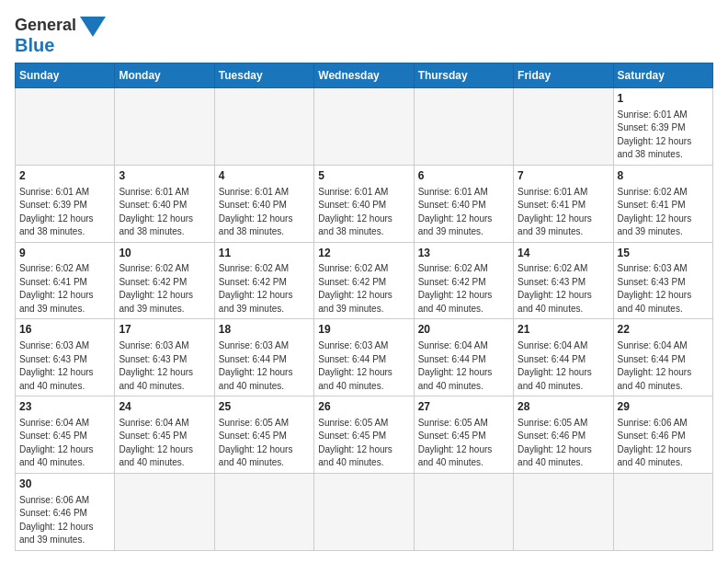 This screenshot has height=563, width=728. What do you see at coordinates (165, 435) in the screenshot?
I see `calendar-cell: 24Sunrise: 6:04 AM Sunset: 6:45 PM Dayli…` at bounding box center [165, 435].